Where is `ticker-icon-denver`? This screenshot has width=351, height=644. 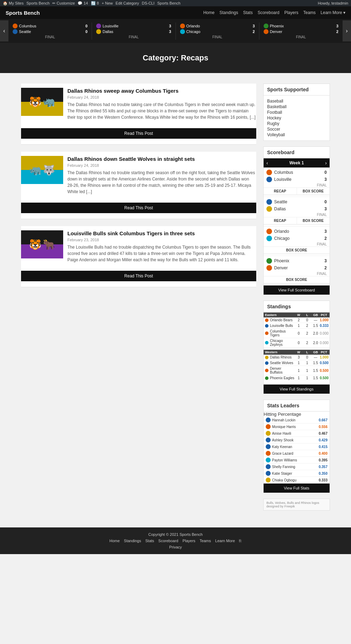 ticker-icon-denver is located at coordinates (266, 32).